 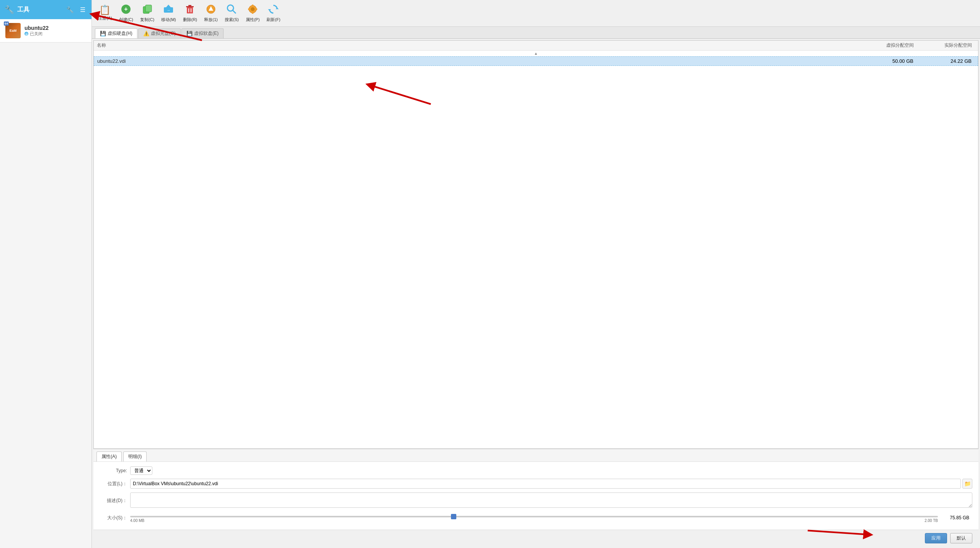 What do you see at coordinates (105, 18) in the screenshot?
I see `register-label: 注册(A)` at bounding box center [105, 18].